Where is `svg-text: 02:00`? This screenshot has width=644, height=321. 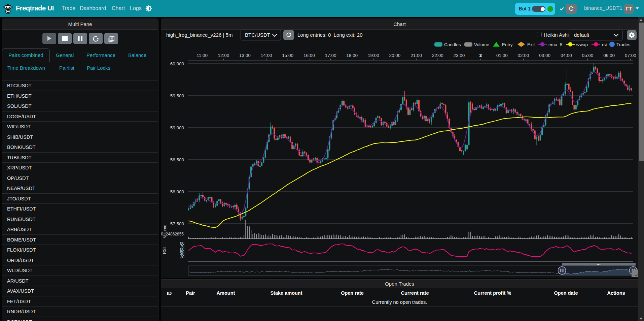
svg-text: 02:00 is located at coordinates (524, 55).